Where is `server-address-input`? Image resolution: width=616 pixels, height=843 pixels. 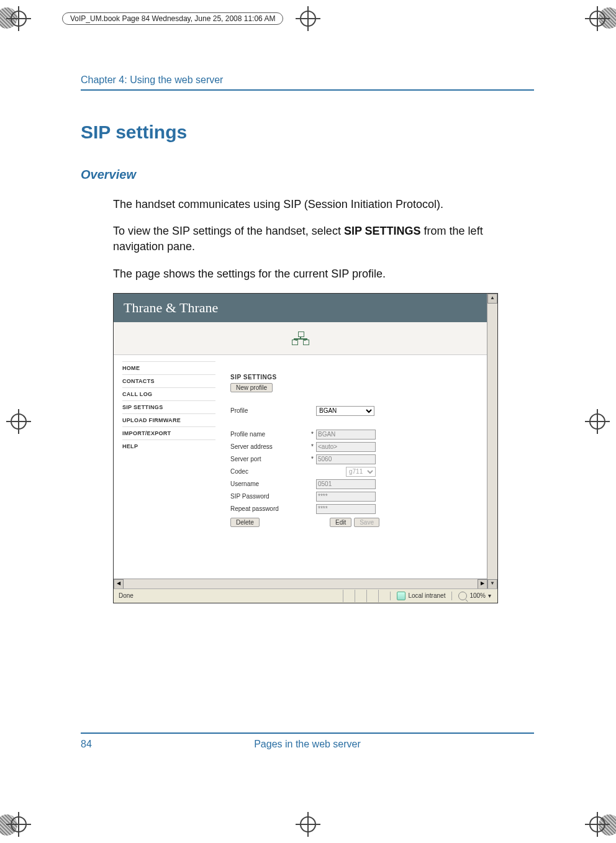 server-address-input is located at coordinates (346, 447).